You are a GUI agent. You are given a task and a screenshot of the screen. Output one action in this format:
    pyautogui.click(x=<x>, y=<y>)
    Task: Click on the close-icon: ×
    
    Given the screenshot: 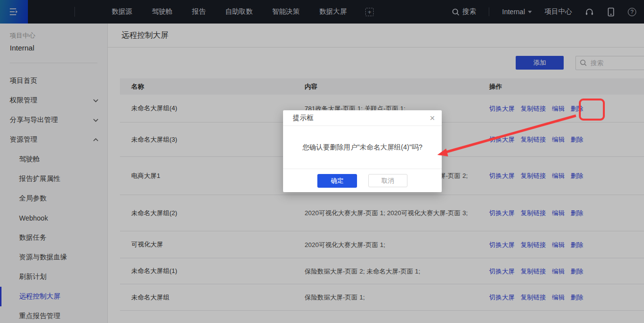 What is the action you would take?
    pyautogui.click(x=432, y=118)
    